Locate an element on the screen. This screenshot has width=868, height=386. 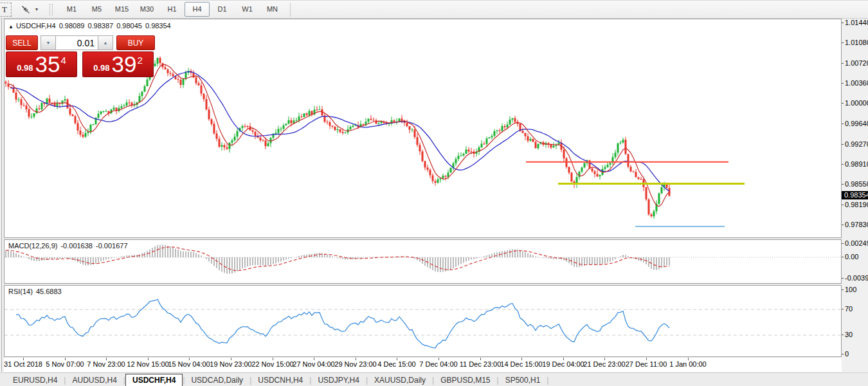
time-axis-label: 19 Dec 04:00 is located at coordinates (563, 364).